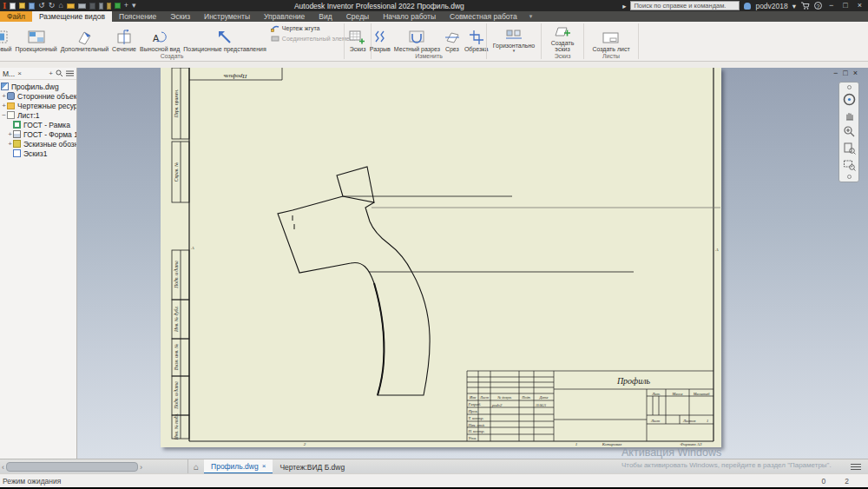 The height and width of the screenshot is (489, 868). What do you see at coordinates (38, 115) in the screenshot?
I see `tree-item-sheet1: − Лист:1` at bounding box center [38, 115].